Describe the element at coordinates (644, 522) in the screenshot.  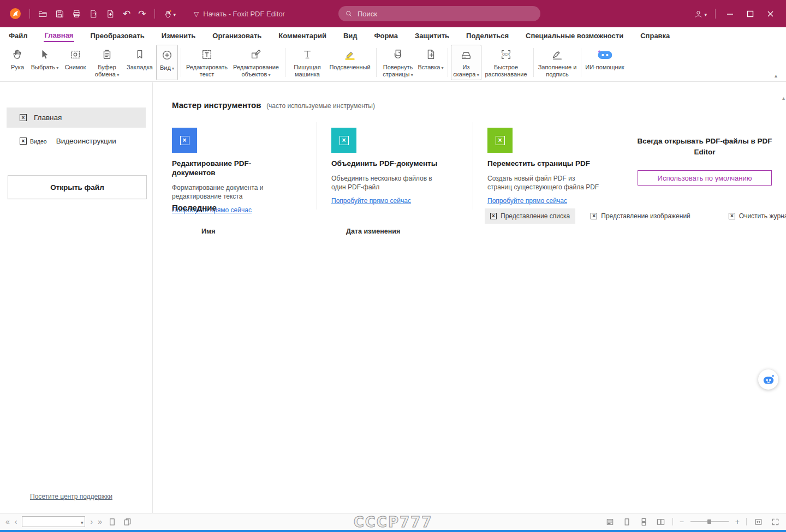
I see `continuous-view-icon` at that location.